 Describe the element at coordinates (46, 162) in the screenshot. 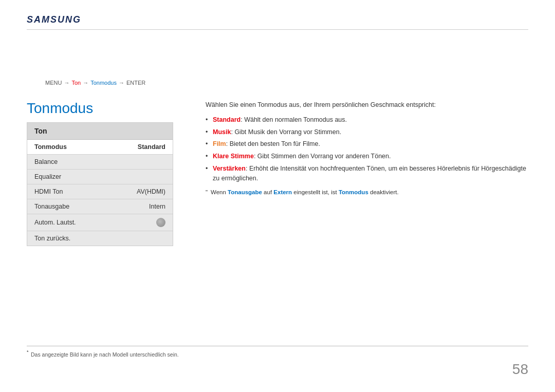

I see `menu-item-label: Balance` at that location.